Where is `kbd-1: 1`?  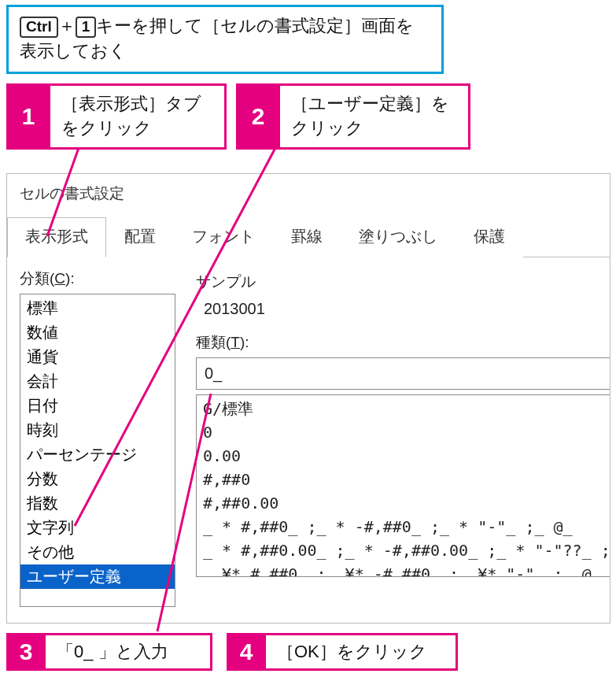 kbd-1: 1 is located at coordinates (87, 27).